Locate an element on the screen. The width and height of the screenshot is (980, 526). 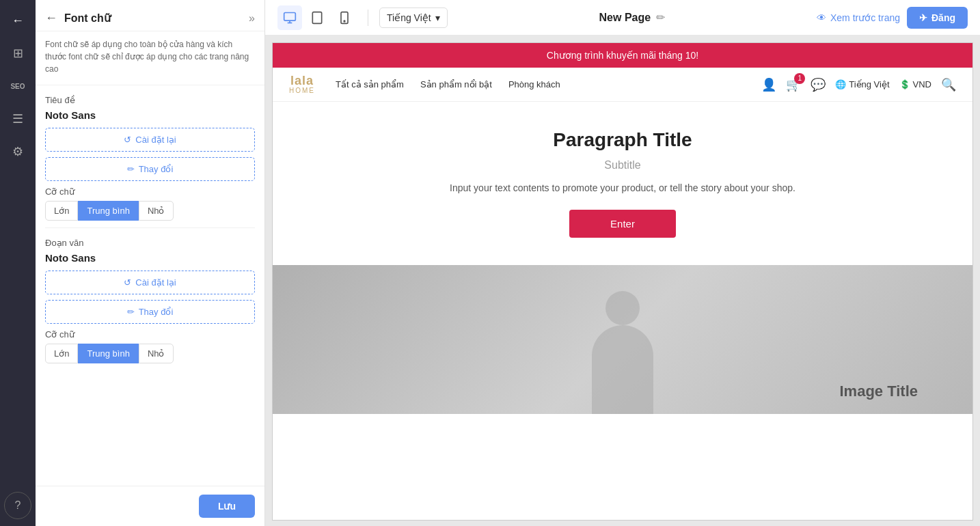
hero-title: Paragraph Title is located at coordinates (623, 140).